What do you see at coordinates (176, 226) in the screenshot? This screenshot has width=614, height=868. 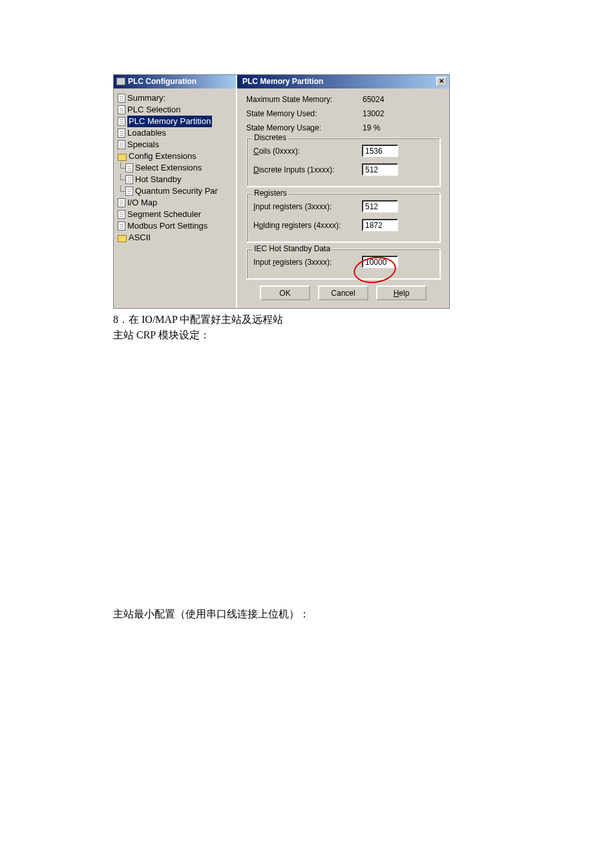 I see `tree-item-modbus-port-settings: Modbus Port Settings` at bounding box center [176, 226].